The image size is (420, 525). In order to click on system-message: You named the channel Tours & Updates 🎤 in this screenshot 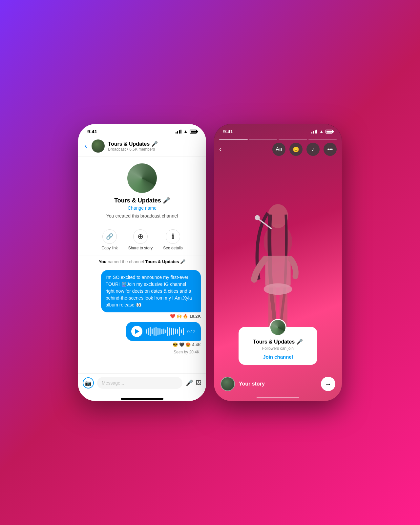, I will do `click(142, 262)`.